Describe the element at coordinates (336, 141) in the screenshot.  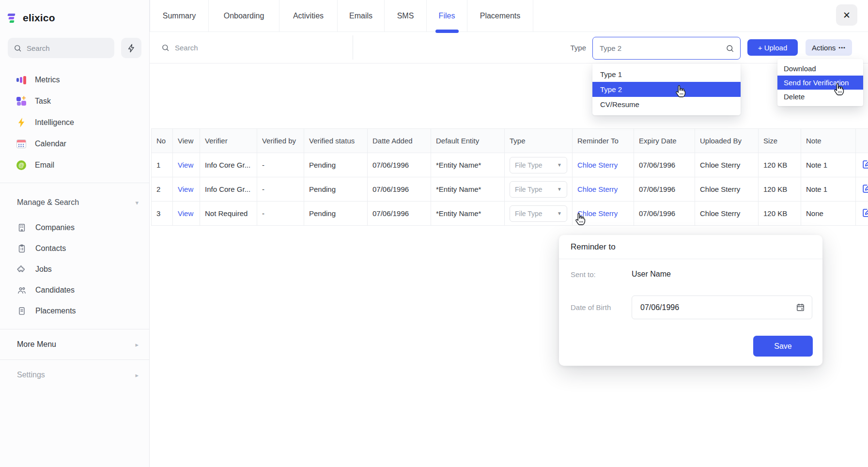
I see `col-header-verified-status: Verified status` at that location.